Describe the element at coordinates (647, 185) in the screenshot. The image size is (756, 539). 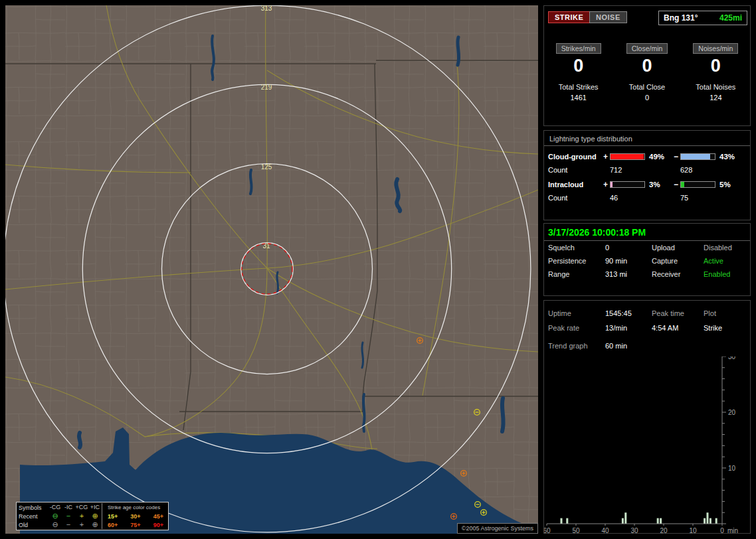
I see `intracloud-row: Intracloud + 3% − 5%` at that location.